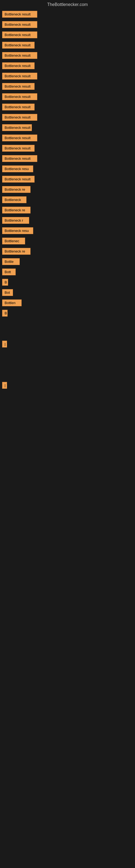 The height and width of the screenshot is (868, 135). I want to click on bottleneck-result-label: Bottlen, so click(12, 303).